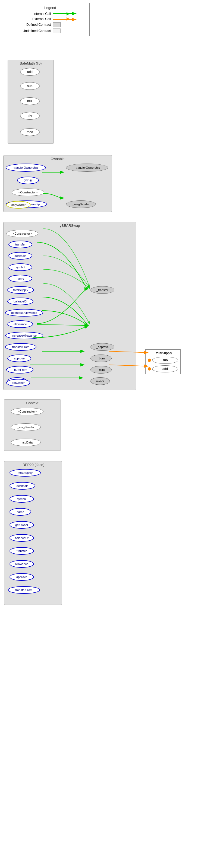 This screenshot has width=220, height=868. Describe the element at coordinates (21, 290) in the screenshot. I see `node-ybs-totalSupply: totalSupply` at that location.